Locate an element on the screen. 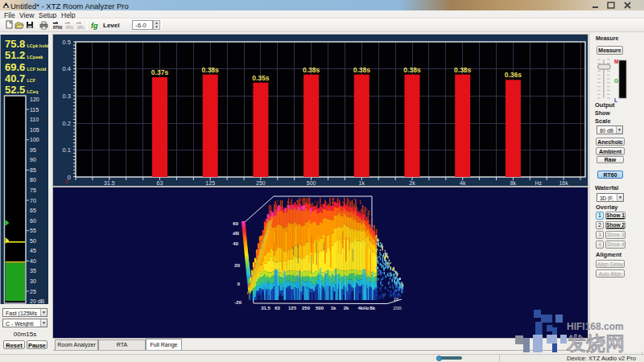  svg-text: 4k is located at coordinates (463, 183).